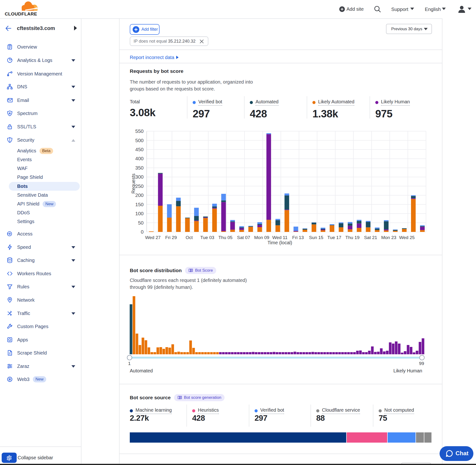 The height and width of the screenshot is (465, 476). I want to click on svg-text: 500, so click(139, 140).